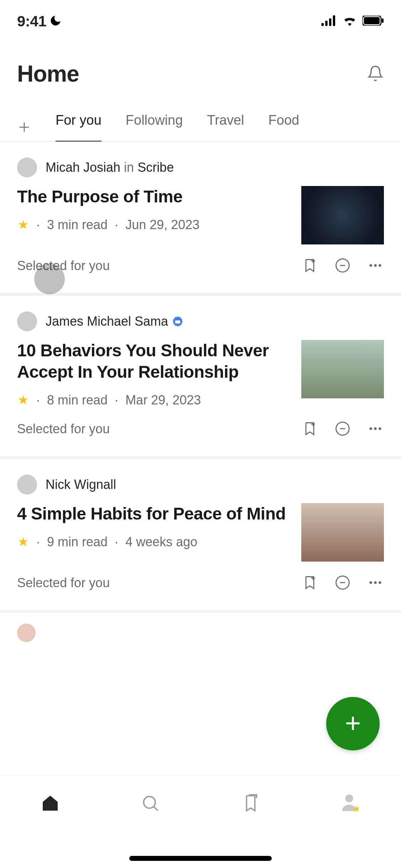 The image size is (401, 868). What do you see at coordinates (343, 429) in the screenshot?
I see `article-actions` at bounding box center [343, 429].